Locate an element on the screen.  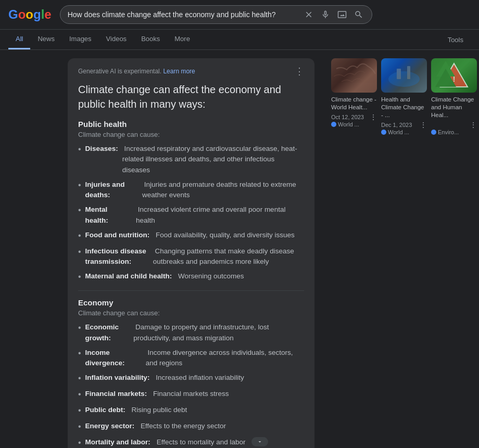
economy-subtitle: Climate change can cause: is located at coordinates (191, 313).